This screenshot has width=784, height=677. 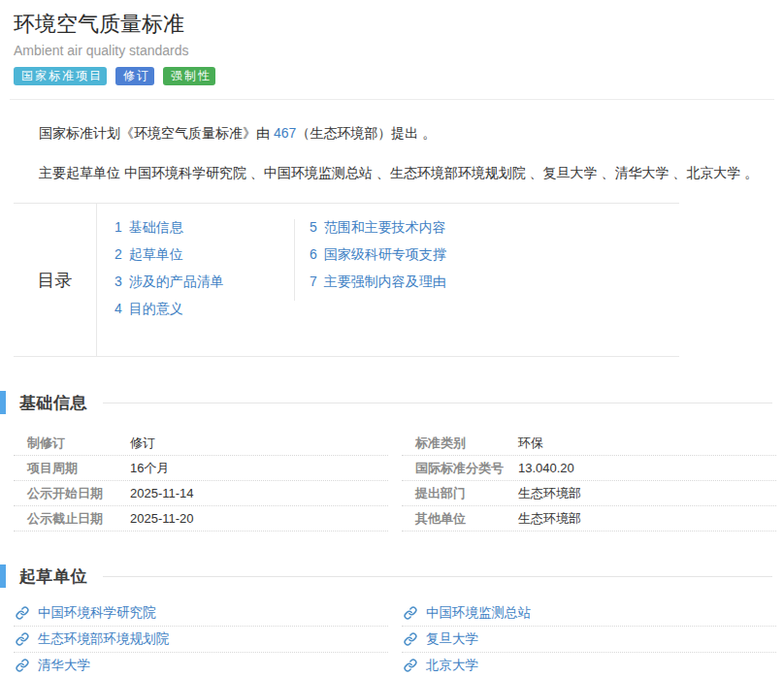 I want to click on intro-section: 国家标准计划《环境空气质量标准》由 467（生态环境部）提出 。 主要起草单位 …, so click(x=405, y=153).